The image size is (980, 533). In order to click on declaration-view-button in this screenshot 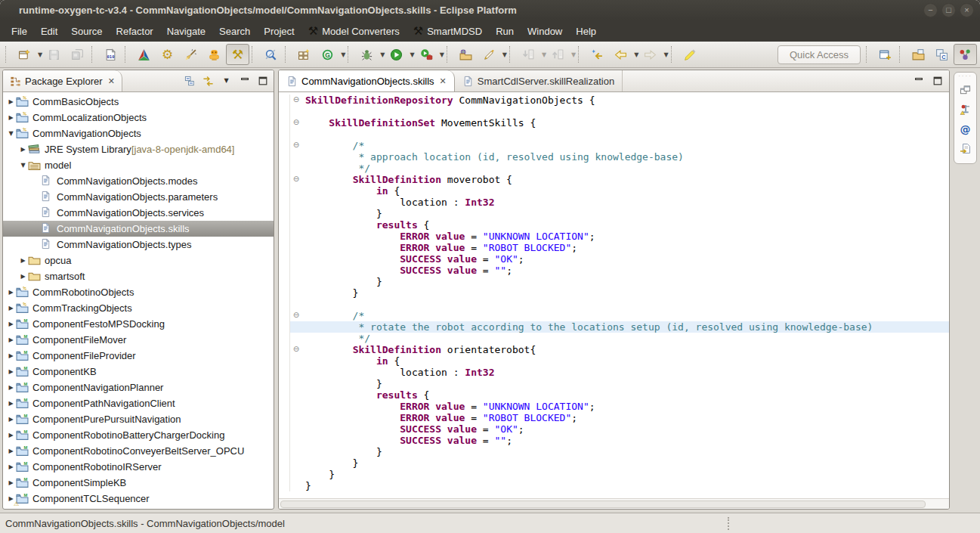, I will do `click(966, 149)`.